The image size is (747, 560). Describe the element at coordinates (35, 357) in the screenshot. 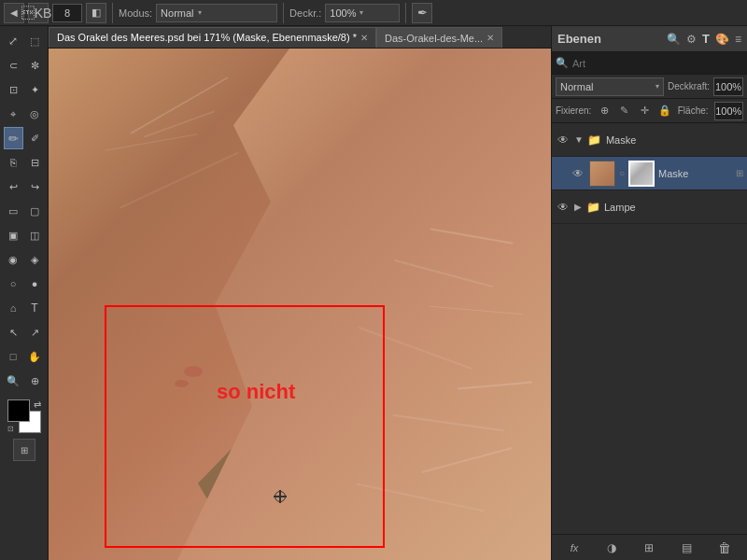

I see `hand-tool: ✋` at that location.